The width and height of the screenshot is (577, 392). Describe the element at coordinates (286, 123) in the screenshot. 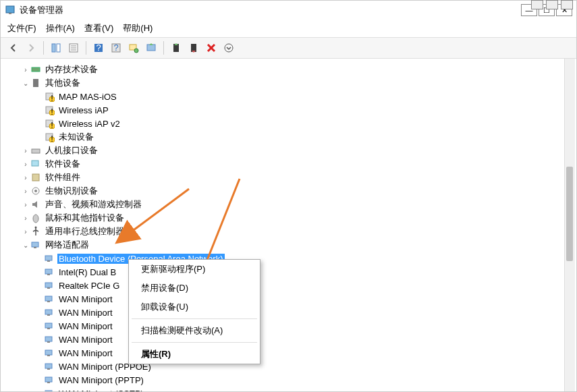

I see `tree-item-wireless-iap-v2: !Wireless iAP v2` at that location.